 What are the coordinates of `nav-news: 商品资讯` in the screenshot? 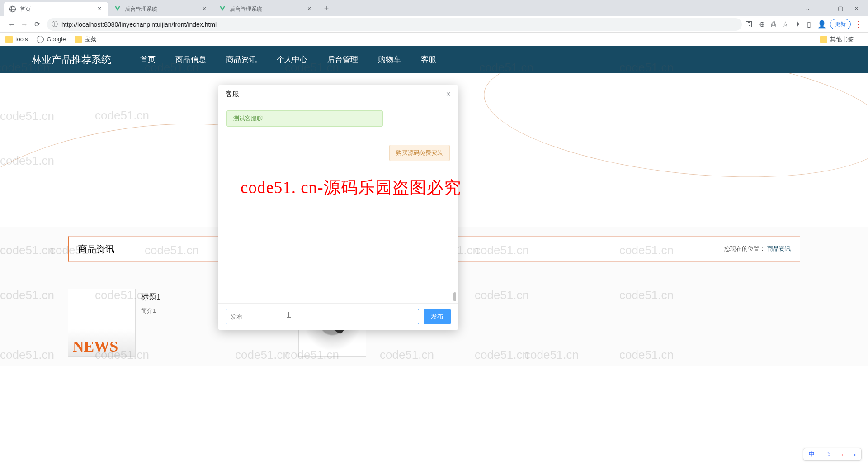 It's located at (241, 60).